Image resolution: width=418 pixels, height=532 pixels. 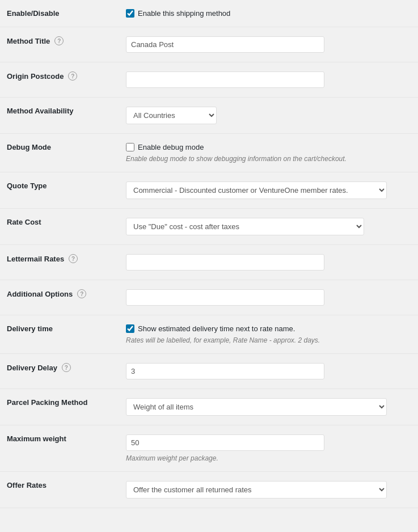 What do you see at coordinates (209, 407) in the screenshot?
I see `row-parcel-packing-method: Parcel Packing Method Weight of all item…` at bounding box center [209, 407].